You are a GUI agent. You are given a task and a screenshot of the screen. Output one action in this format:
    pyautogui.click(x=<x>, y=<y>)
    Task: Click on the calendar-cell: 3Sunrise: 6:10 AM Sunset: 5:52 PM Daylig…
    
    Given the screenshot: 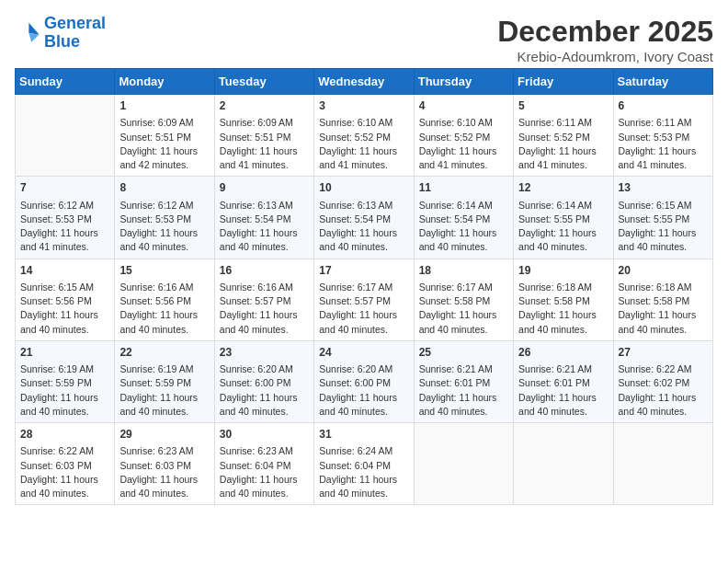 What is the action you would take?
    pyautogui.click(x=364, y=136)
    